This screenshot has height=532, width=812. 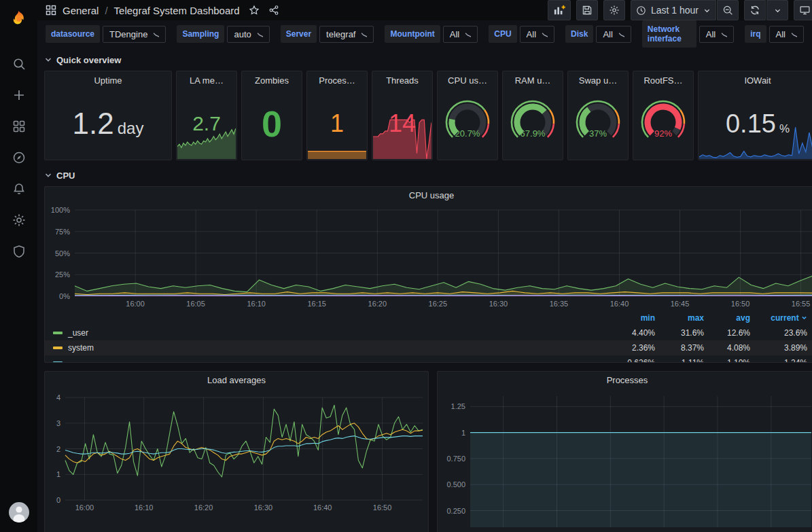 What do you see at coordinates (272, 124) in the screenshot?
I see `stat-value: 0` at bounding box center [272, 124].